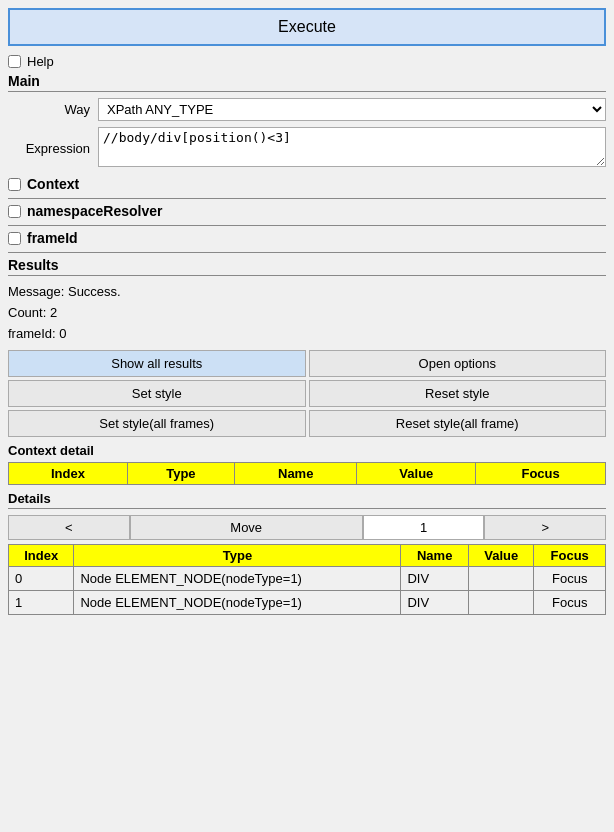 The width and height of the screenshot is (614, 832). Describe the element at coordinates (238, 579) in the screenshot. I see `details-type-0: Node ELEMENT_NODE(nodeType=1)` at that location.